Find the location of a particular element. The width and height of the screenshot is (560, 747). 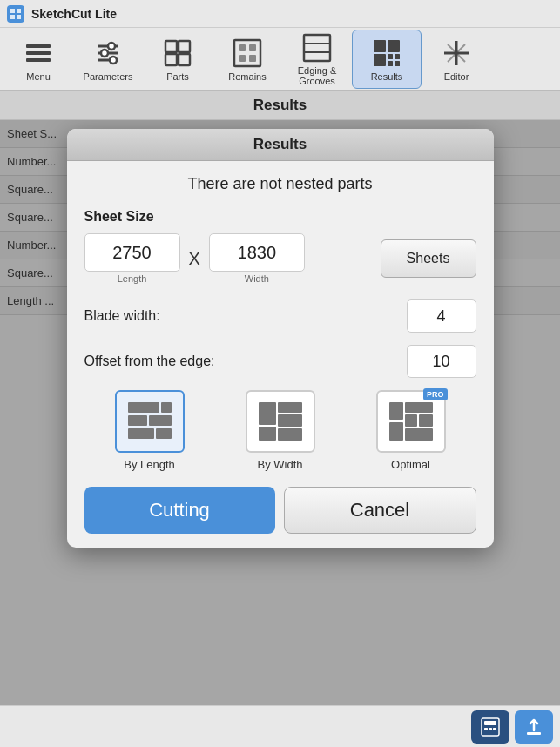

modal-titlebar: Results is located at coordinates (280, 145).